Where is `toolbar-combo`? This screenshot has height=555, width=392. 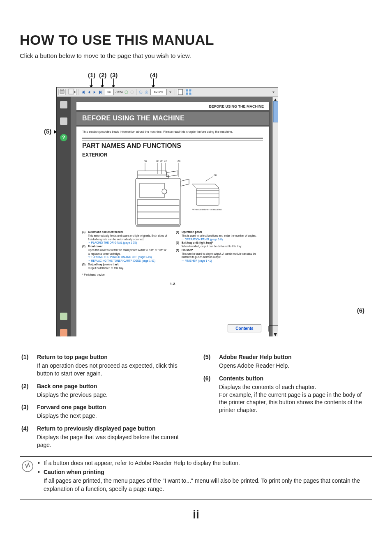 toolbar-combo is located at coordinates (72, 92).